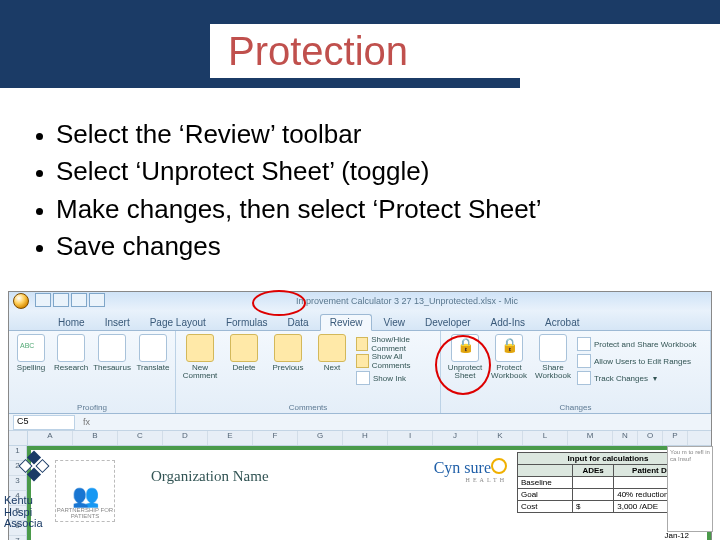 The image size is (720, 540). I want to click on research-icon, so click(71, 348).